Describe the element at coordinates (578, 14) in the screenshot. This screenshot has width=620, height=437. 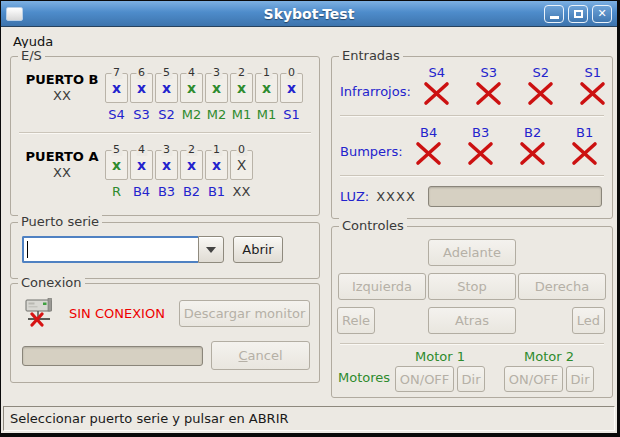
I see `titlebar-buttons: ✕` at that location.